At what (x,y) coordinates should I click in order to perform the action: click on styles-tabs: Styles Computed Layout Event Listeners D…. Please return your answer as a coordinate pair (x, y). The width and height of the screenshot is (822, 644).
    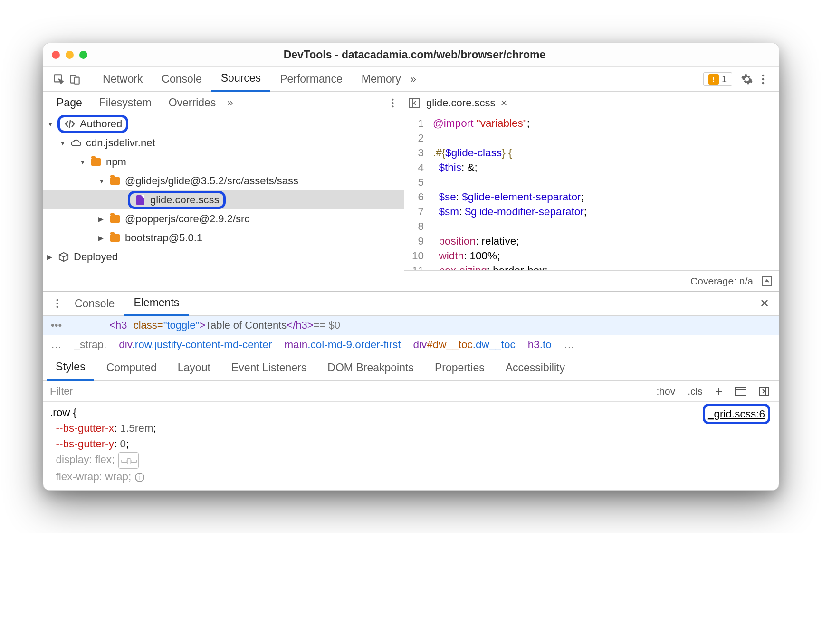
    Looking at the image, I should click on (411, 368).